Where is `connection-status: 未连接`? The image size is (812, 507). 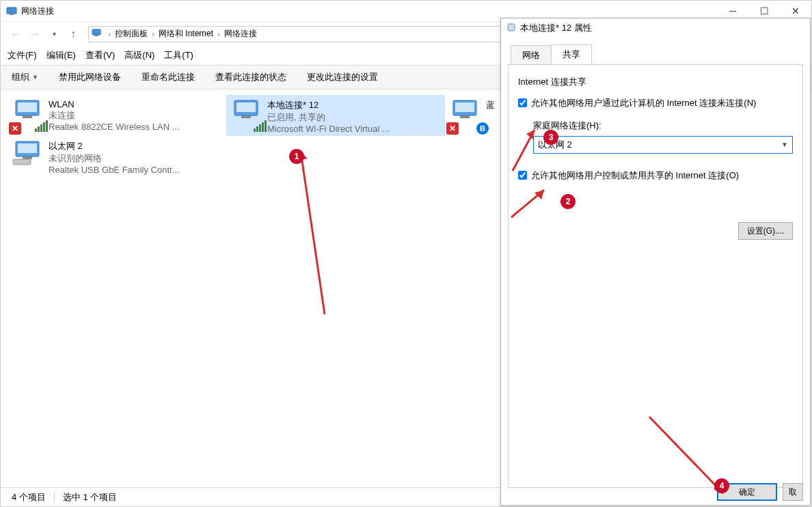 connection-status: 未连接 is located at coordinates (113, 115).